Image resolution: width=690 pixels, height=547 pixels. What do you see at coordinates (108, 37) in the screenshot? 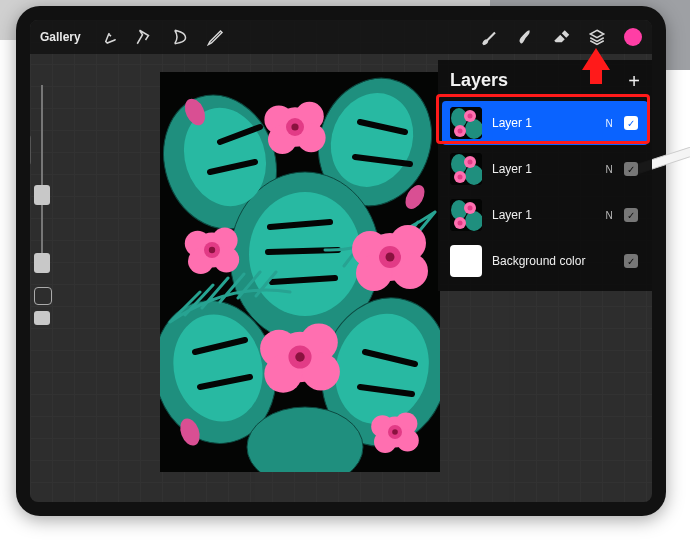
I see `actions-icon` at bounding box center [108, 37].